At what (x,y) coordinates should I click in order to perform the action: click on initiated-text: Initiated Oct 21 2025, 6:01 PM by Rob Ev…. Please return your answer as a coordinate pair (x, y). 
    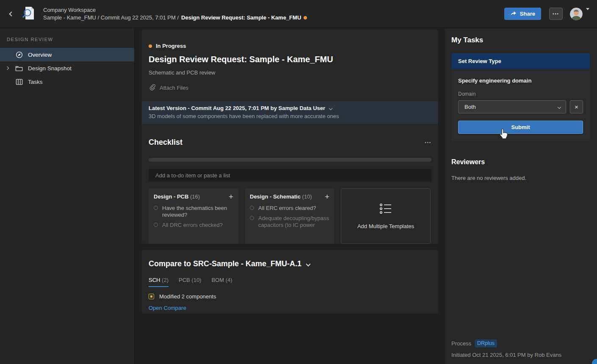
    Looking at the image, I should click on (506, 355).